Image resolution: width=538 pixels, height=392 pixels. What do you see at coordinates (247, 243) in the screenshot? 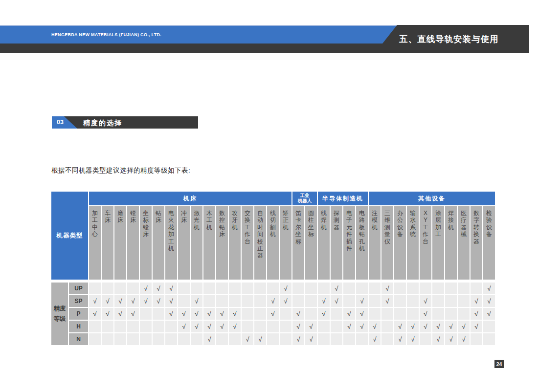
I see `column-header: 交换工作台` at bounding box center [247, 243].